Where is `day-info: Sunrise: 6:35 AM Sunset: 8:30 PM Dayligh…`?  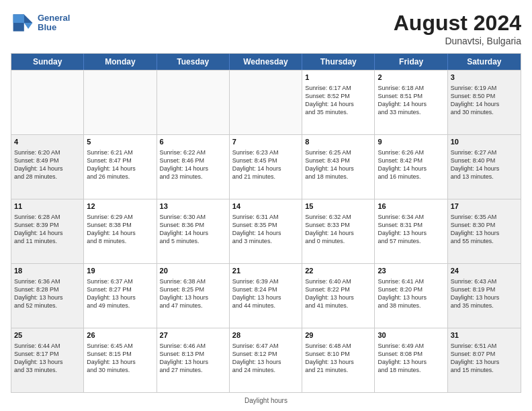
day-info: Sunrise: 6:35 AM Sunset: 8:30 PM Dayligh… is located at coordinates (484, 230).